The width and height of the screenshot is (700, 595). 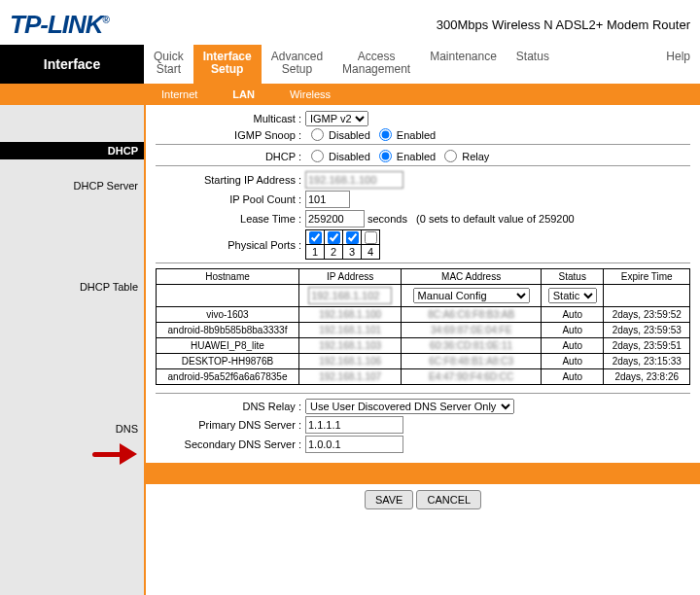 What do you see at coordinates (336, 119) in the screenshot?
I see `multicast-select: IGMP v2` at bounding box center [336, 119].